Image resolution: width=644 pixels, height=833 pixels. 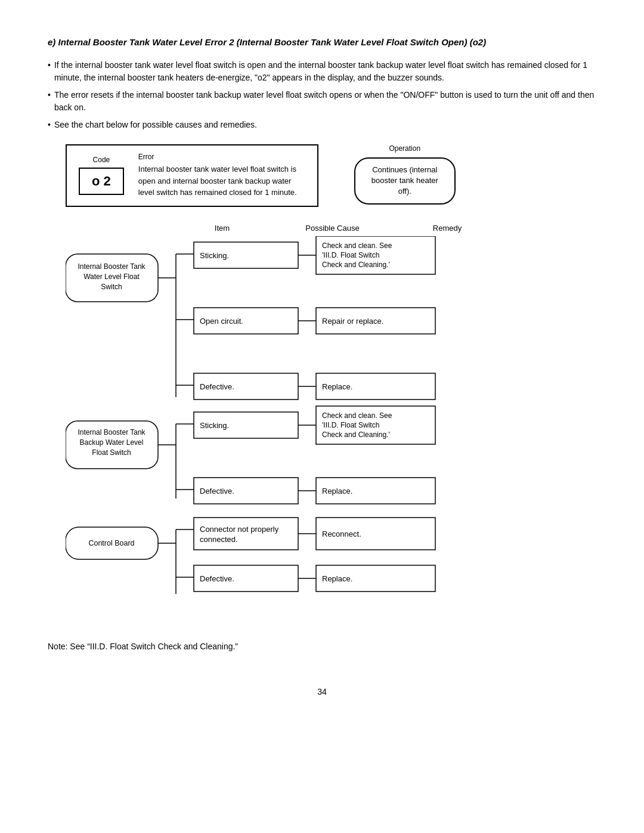 What do you see at coordinates (405, 181) in the screenshot?
I see `operation-box: Continues (internal booster tank heater …` at bounding box center [405, 181].